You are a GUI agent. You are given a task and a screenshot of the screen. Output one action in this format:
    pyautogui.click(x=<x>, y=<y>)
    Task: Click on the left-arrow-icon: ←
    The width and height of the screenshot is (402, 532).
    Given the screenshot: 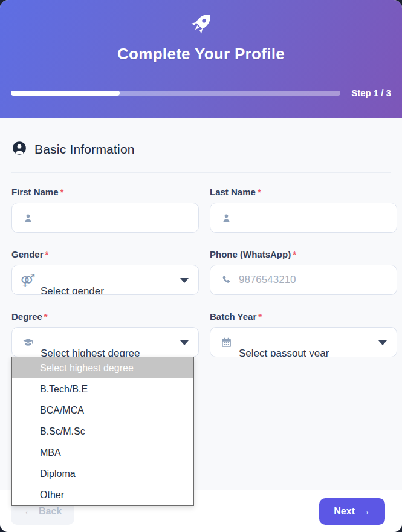 What is the action you would take?
    pyautogui.click(x=29, y=511)
    